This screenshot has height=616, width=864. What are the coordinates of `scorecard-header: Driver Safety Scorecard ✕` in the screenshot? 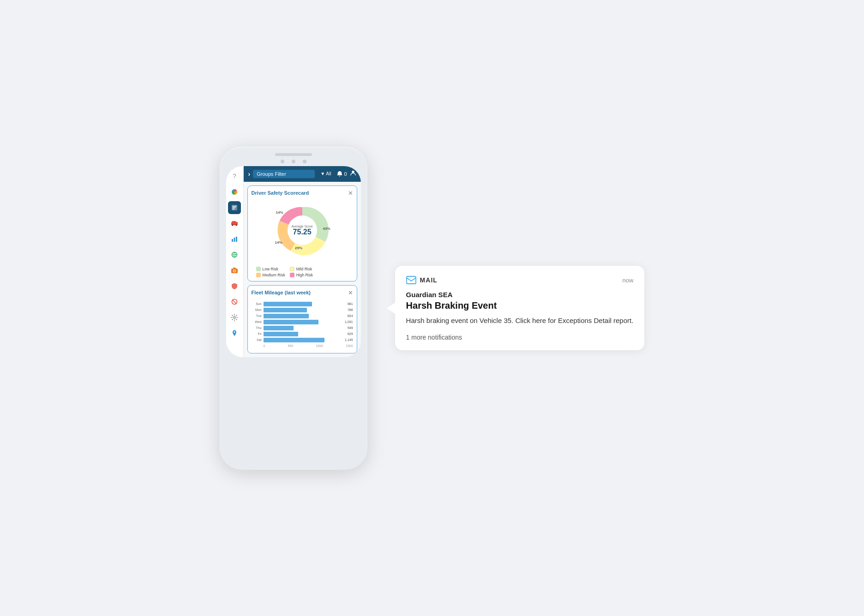 It's located at (302, 193).